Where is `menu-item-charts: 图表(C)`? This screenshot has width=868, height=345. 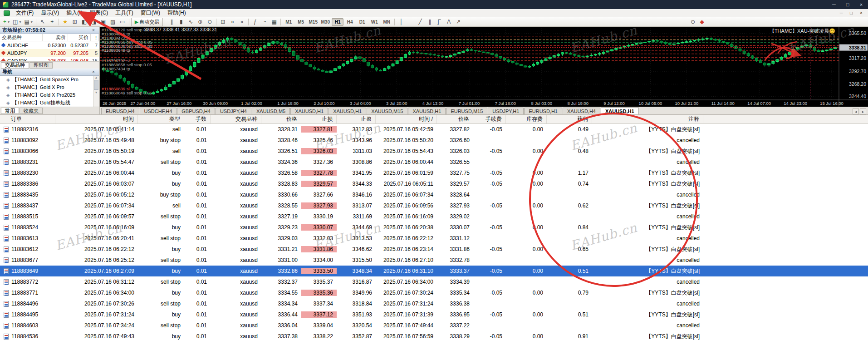 menu-item-charts: 图表(C) is located at coordinates (99, 13).